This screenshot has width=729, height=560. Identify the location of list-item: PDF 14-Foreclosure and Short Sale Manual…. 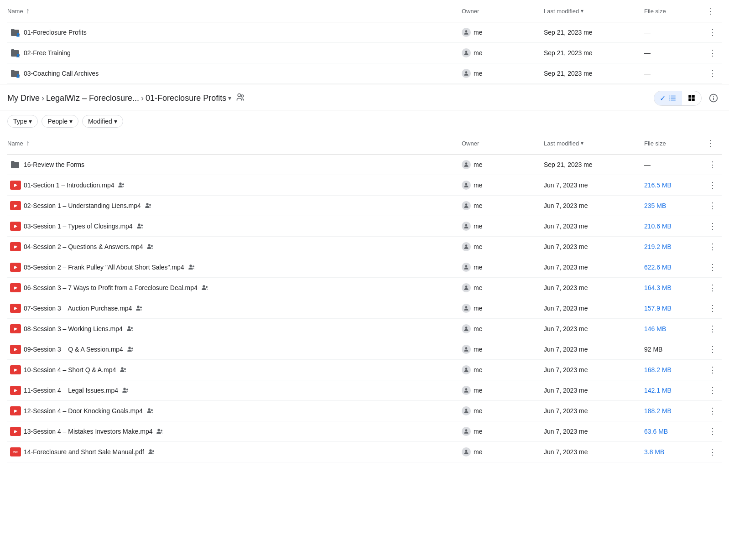
(364, 452).